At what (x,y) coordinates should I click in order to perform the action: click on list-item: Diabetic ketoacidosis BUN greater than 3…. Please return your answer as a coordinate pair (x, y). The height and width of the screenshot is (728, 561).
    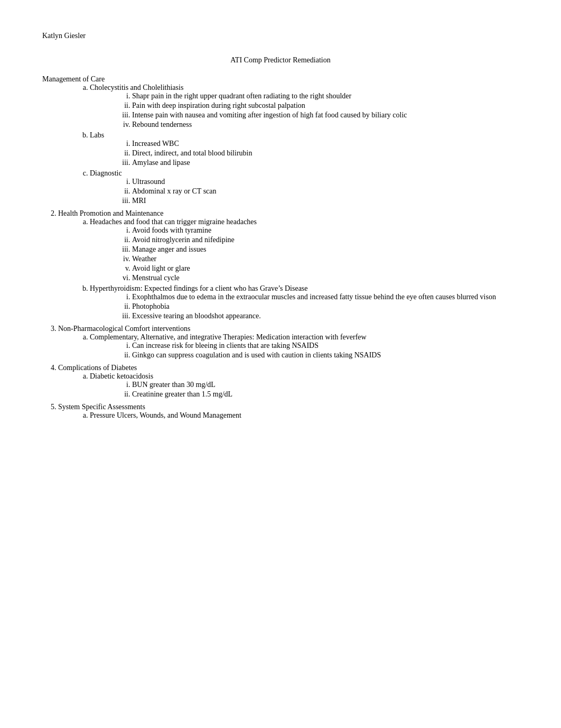
    Looking at the image, I should click on (304, 385).